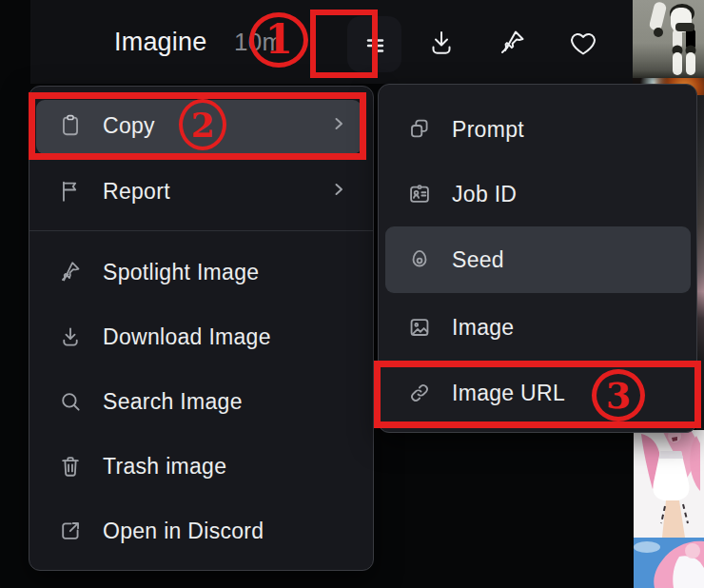 The image size is (704, 588). I want to click on heart-icon, so click(583, 43).